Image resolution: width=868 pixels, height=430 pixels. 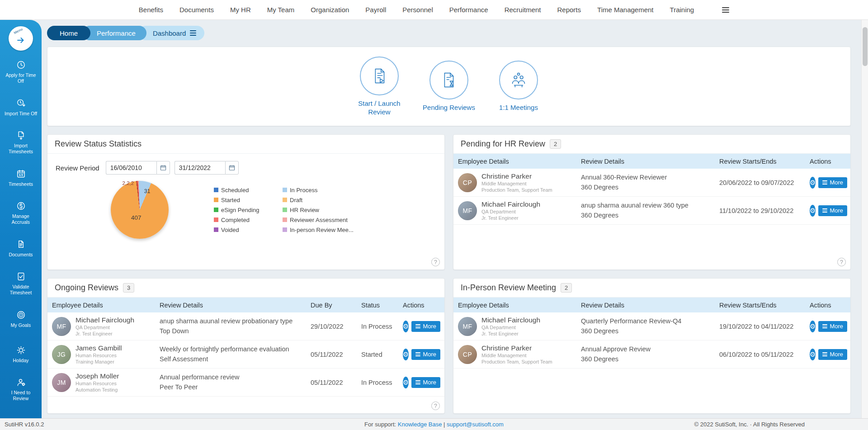 What do you see at coordinates (21, 326) in the screenshot?
I see `sidebar-item-label: My Goals` at bounding box center [21, 326].